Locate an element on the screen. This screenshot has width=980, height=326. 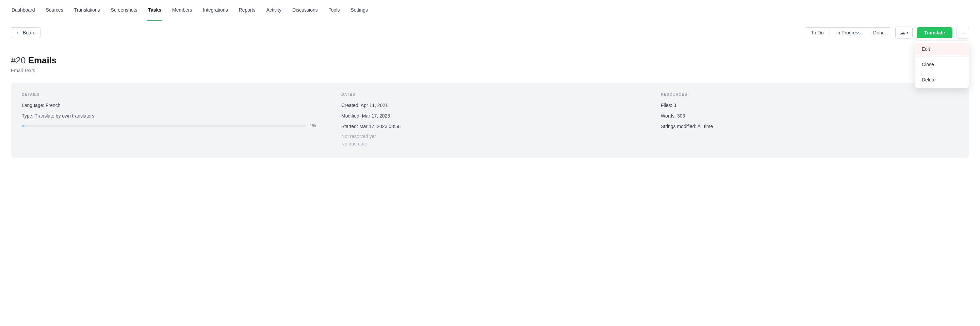
upload-button: ☁ ▾ is located at coordinates (904, 33).